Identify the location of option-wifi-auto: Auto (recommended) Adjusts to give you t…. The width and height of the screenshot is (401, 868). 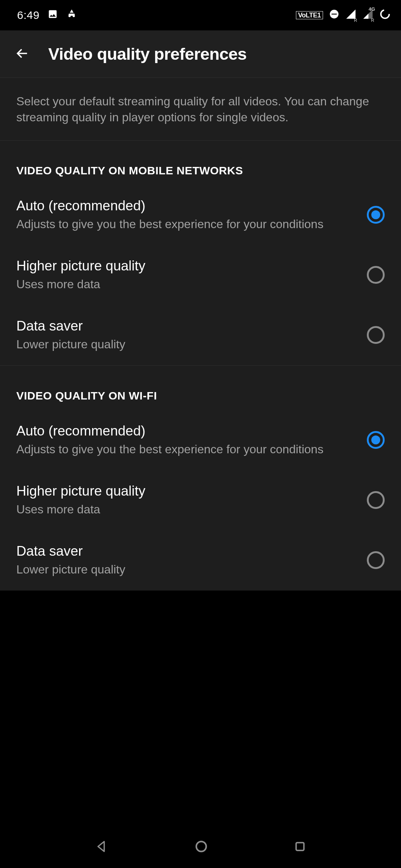
(200, 440).